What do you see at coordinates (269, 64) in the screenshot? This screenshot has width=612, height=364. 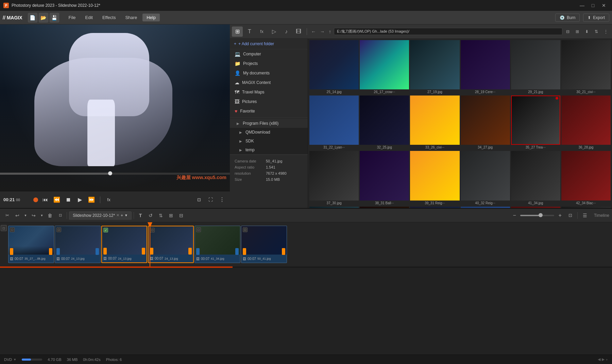 I see `folder-projects: 📁 Projects` at bounding box center [269, 64].